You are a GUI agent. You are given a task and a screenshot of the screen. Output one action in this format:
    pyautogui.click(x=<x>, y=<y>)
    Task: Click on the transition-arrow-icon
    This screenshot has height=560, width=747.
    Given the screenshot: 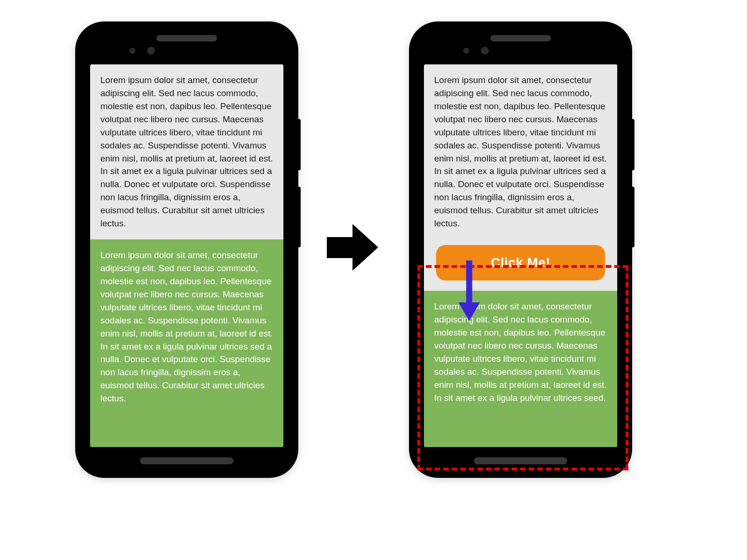 What is the action you would take?
    pyautogui.click(x=352, y=247)
    